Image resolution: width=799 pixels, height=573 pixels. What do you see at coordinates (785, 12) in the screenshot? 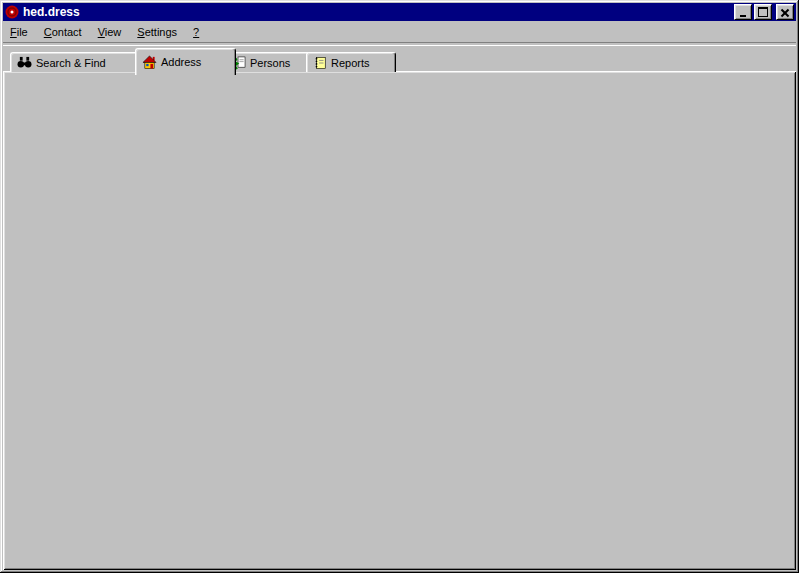
I see `close-icon` at bounding box center [785, 12].